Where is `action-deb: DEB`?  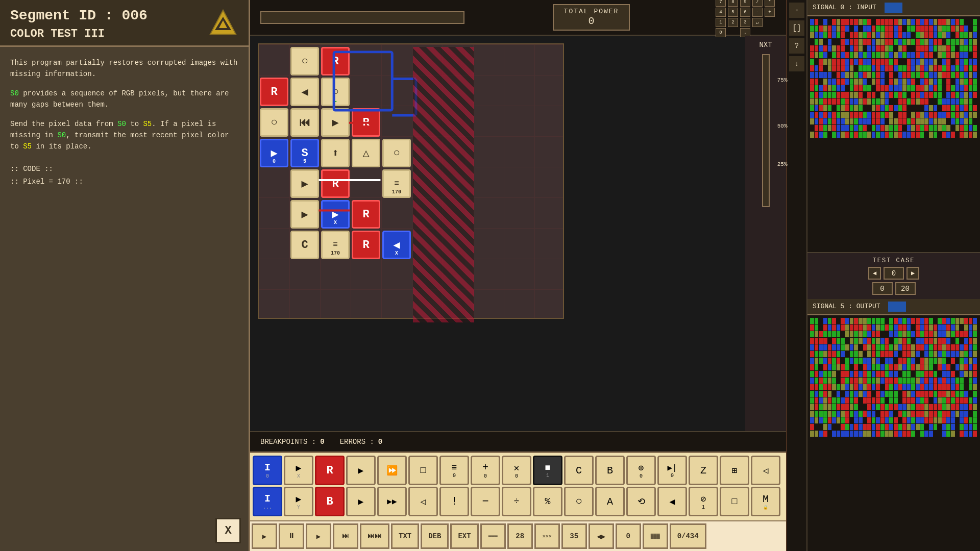
action-deb: DEB is located at coordinates (435, 536).